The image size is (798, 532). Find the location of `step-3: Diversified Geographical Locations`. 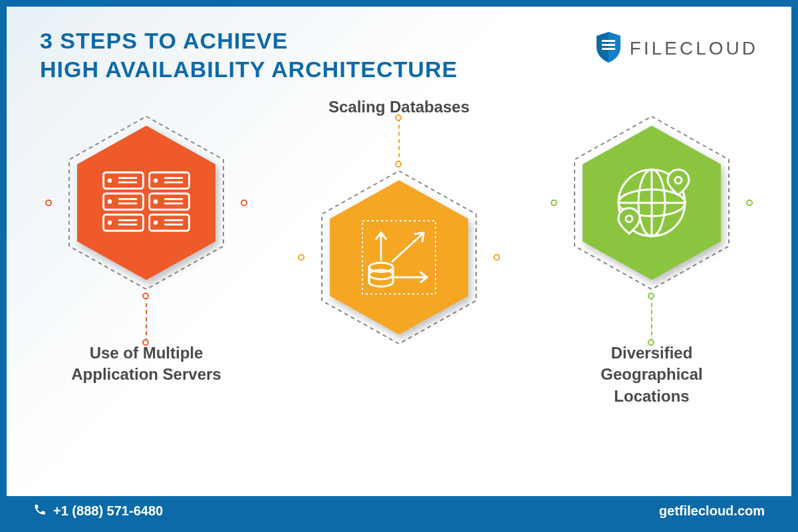

step-3: Diversified Geographical Locations is located at coordinates (652, 258).